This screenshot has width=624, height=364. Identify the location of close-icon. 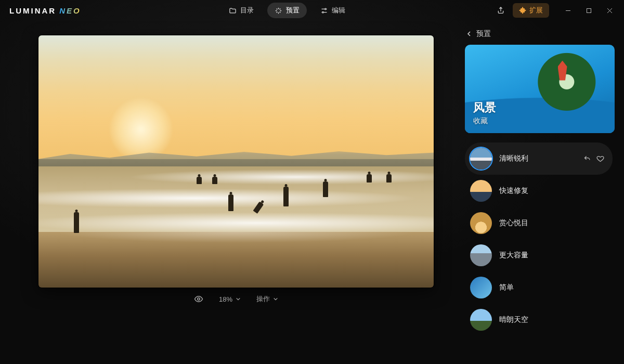
(609, 10).